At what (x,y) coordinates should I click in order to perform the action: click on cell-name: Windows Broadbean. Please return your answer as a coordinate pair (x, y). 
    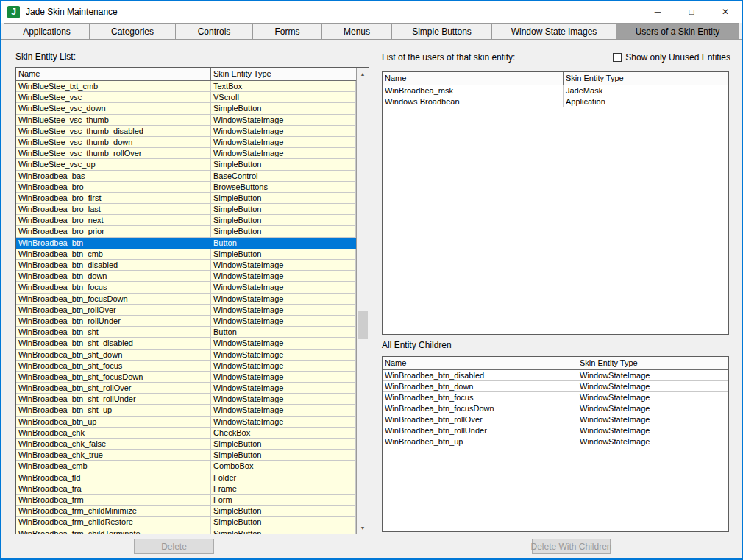
    Looking at the image, I should click on (473, 102).